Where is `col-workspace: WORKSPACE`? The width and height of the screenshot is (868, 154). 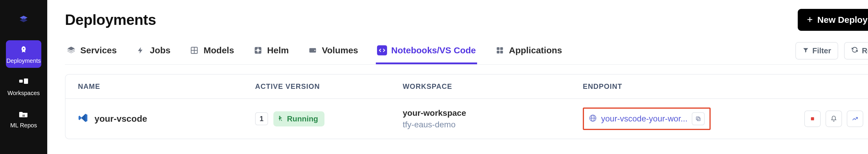
col-workspace: WORKSPACE is located at coordinates (493, 86).